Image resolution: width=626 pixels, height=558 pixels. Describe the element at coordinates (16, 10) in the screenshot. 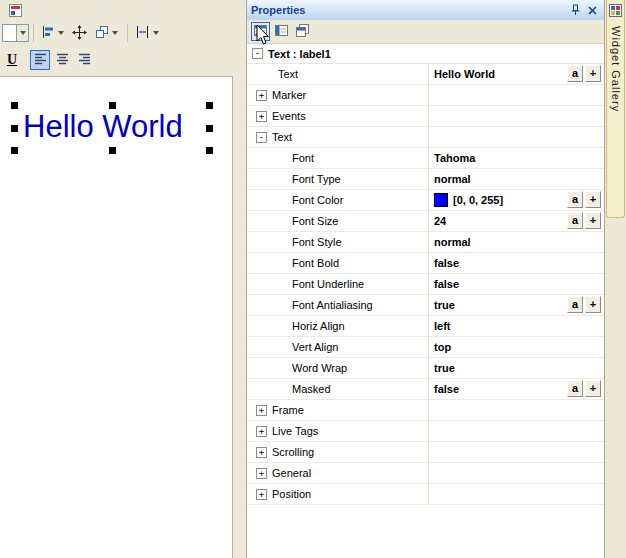

I see `toolbar-icon` at that location.